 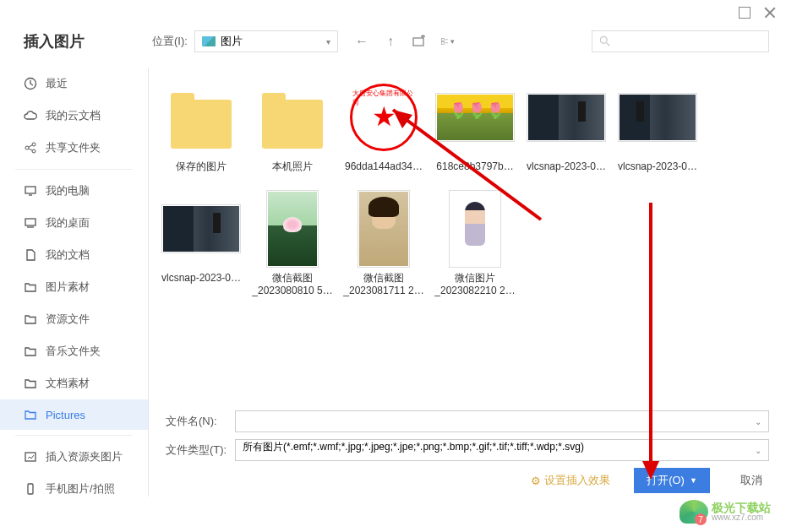 What do you see at coordinates (74, 223) in the screenshot?
I see `sidebar-item: 我的桌面` at bounding box center [74, 223].